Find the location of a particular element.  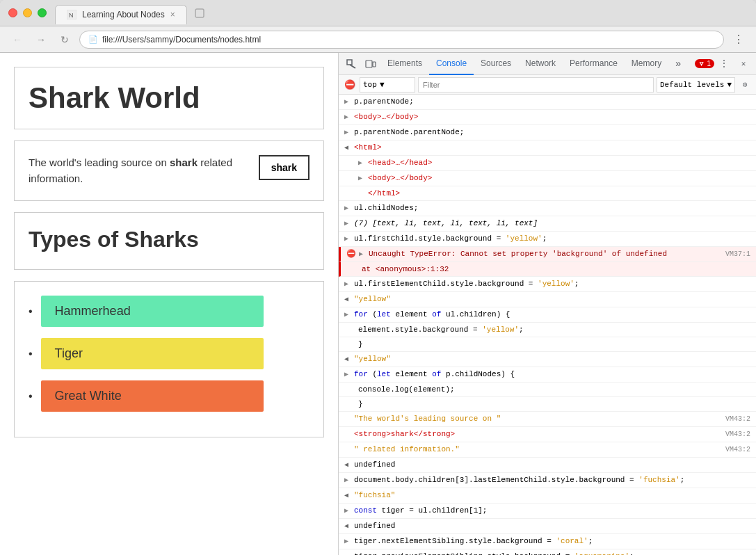

inspect-element-button is located at coordinates (351, 64).